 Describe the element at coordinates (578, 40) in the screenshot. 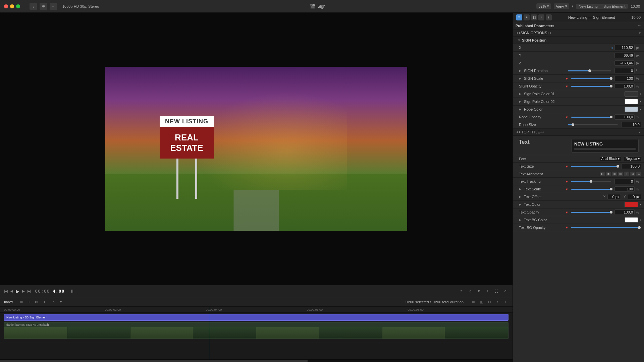

I see `sign-position-section: ▼ SIGN Position` at that location.